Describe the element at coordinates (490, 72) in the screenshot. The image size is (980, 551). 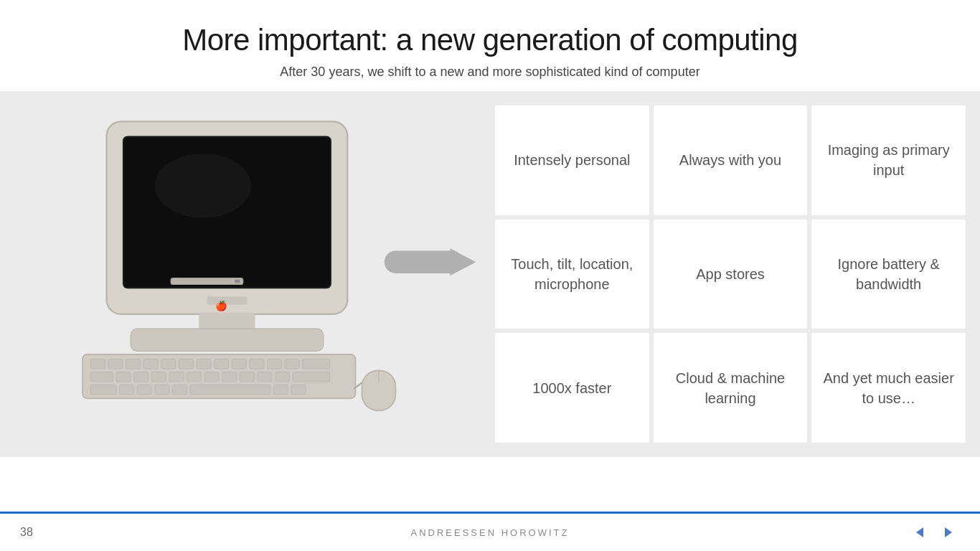
I see `slide-subtitle: After 30 years, we shift to a new and mo…` at that location.